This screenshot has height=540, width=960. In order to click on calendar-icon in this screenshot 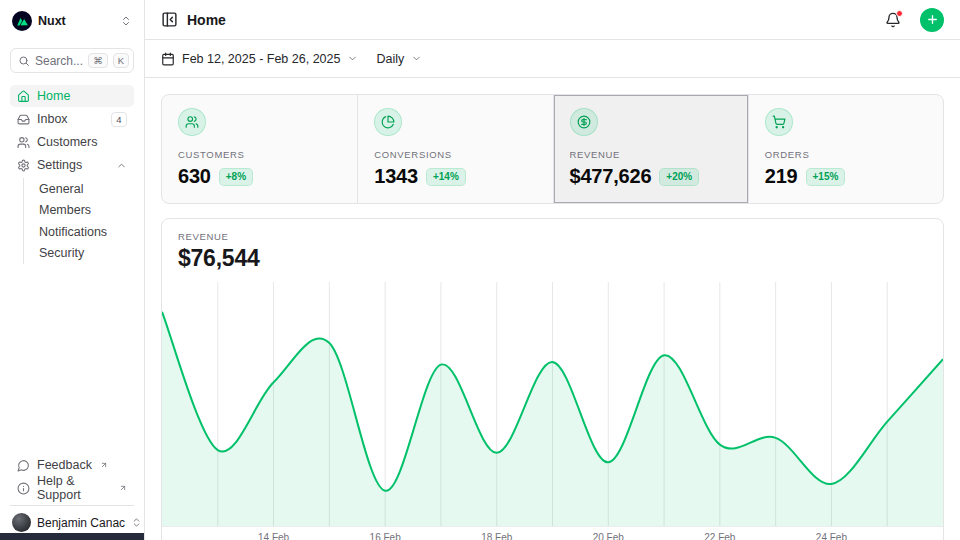, I will do `click(168, 59)`.